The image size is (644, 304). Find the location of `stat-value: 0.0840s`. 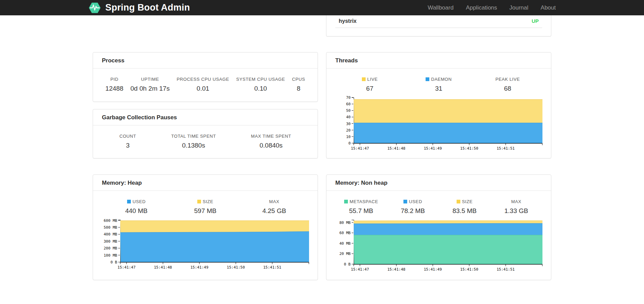

stat-value: 0.0840s is located at coordinates (271, 146).